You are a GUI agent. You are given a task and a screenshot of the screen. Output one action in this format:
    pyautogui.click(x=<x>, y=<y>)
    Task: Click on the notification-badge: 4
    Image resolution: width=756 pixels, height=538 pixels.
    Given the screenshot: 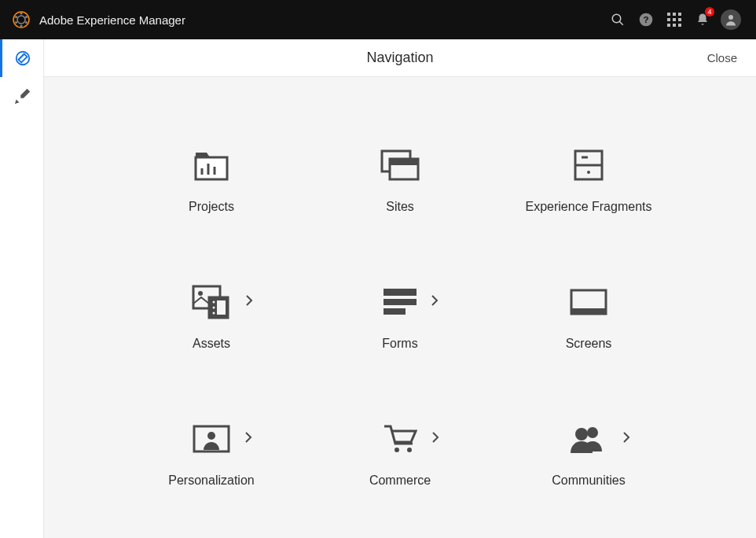 What is the action you would take?
    pyautogui.click(x=710, y=12)
    